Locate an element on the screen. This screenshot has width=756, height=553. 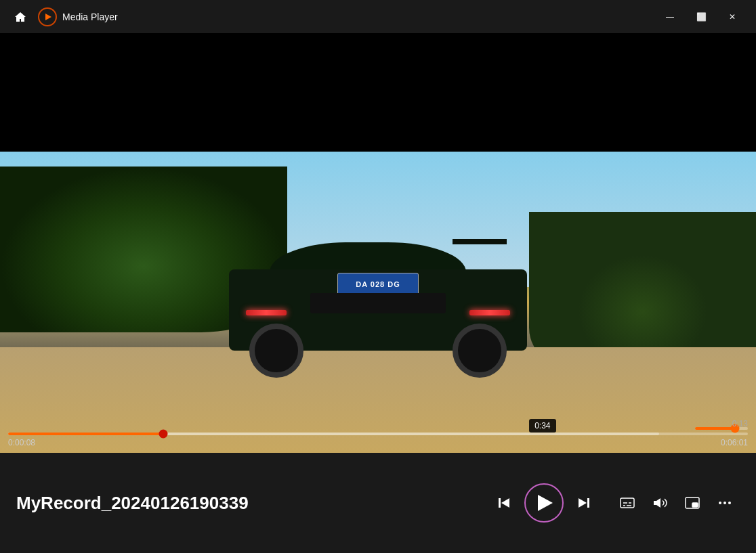
car-wheel-right is located at coordinates (480, 351).